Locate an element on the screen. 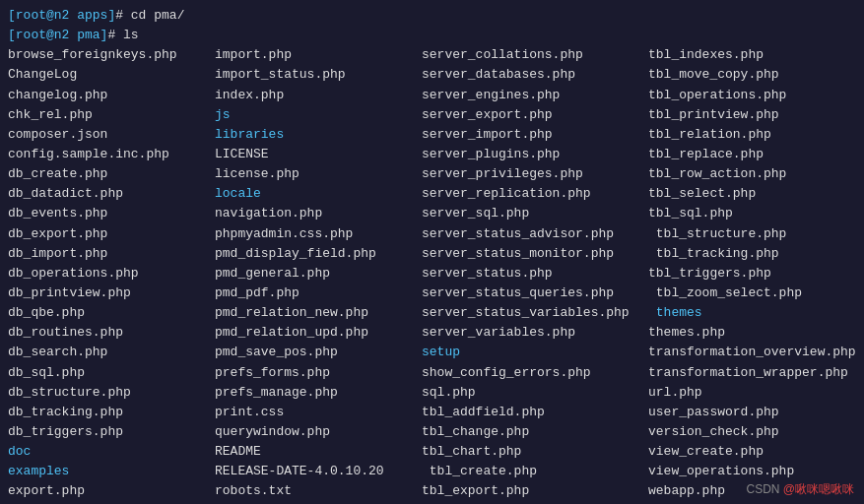  line-0: [root@n2 apps]# cd pma/ is located at coordinates (432, 16).